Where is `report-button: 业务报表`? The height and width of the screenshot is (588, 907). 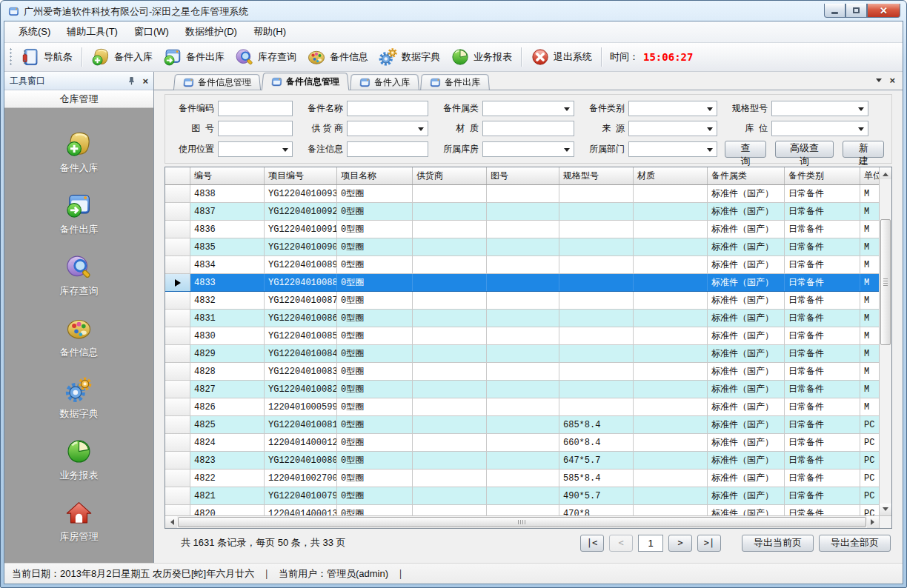 report-button: 业务报表 is located at coordinates (482, 57).